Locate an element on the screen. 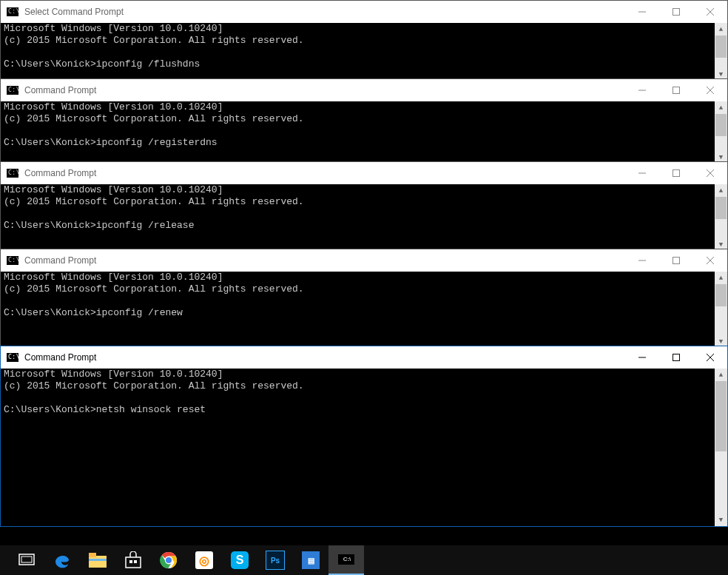  window-title: Select Command Prompt is located at coordinates (325, 12).